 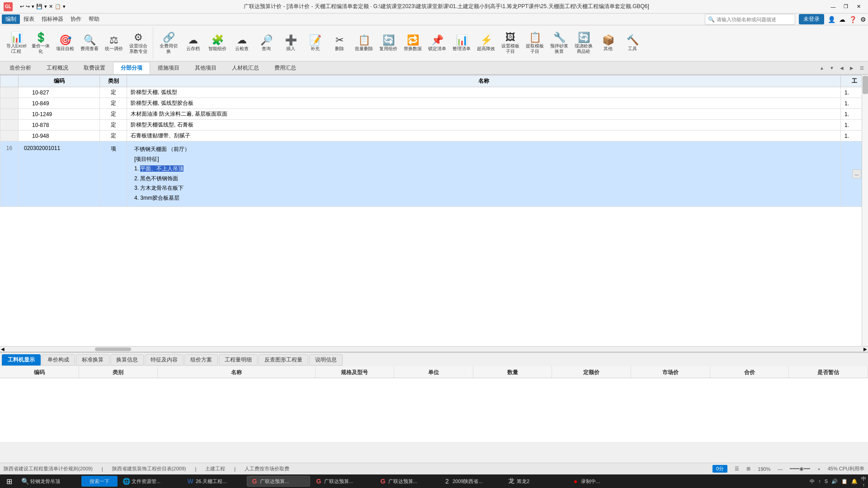 I want to click on super-high-button: ⚡ 超高降效, so click(x=486, y=43).